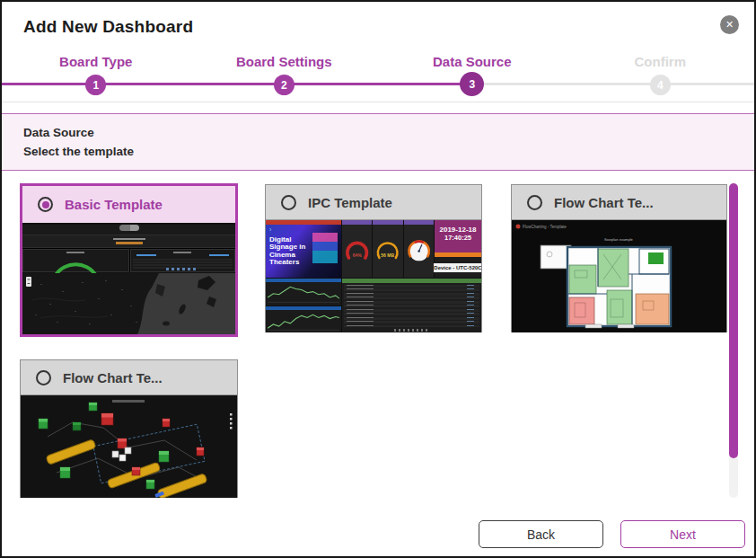 The width and height of the screenshot is (756, 558). Describe the element at coordinates (388, 252) in the screenshot. I see `memory-gauge: 56 MB` at that location.